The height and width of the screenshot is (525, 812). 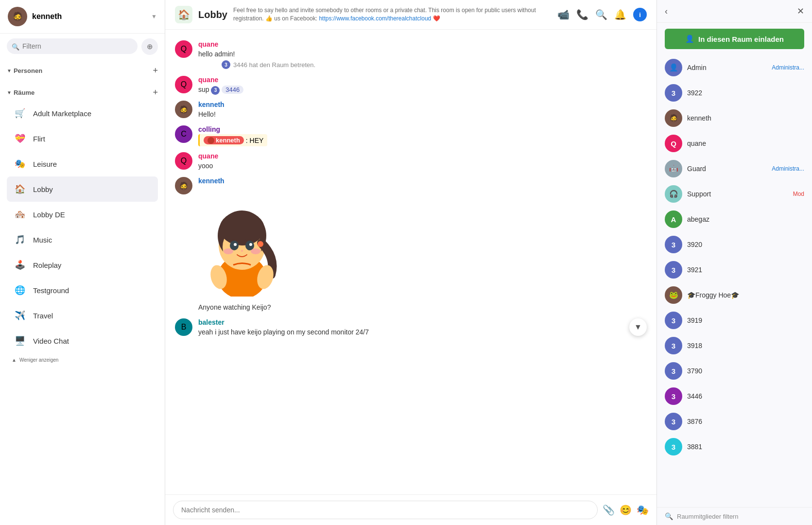 What do you see at coordinates (20, 240) in the screenshot?
I see `room-icon-music: 🎵` at bounding box center [20, 240].